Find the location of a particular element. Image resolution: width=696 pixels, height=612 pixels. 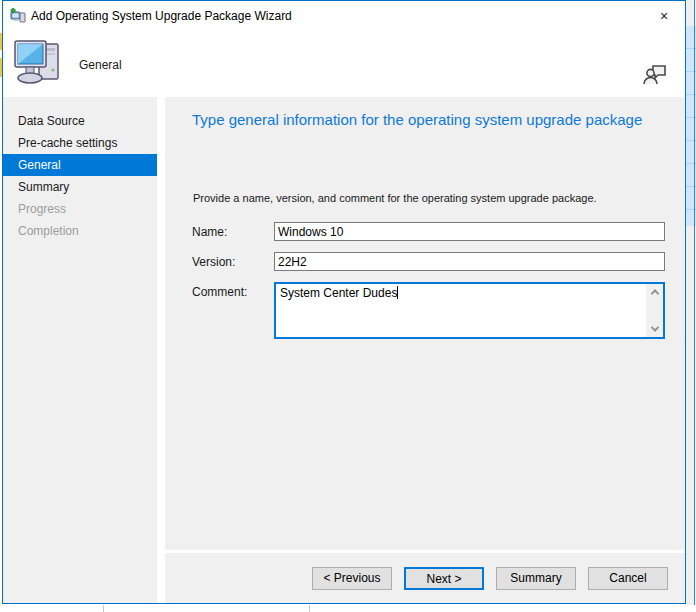

version-field is located at coordinates (470, 262).